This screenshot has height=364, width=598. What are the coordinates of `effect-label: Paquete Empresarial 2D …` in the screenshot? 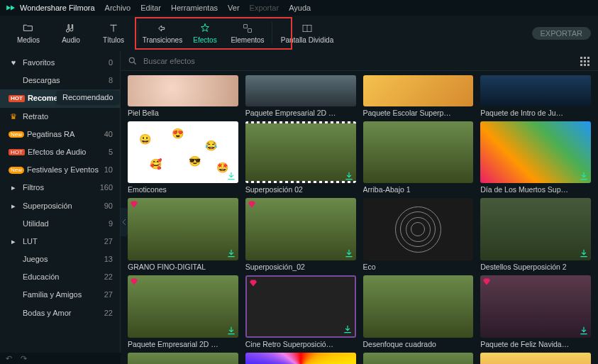 It's located at (183, 344).